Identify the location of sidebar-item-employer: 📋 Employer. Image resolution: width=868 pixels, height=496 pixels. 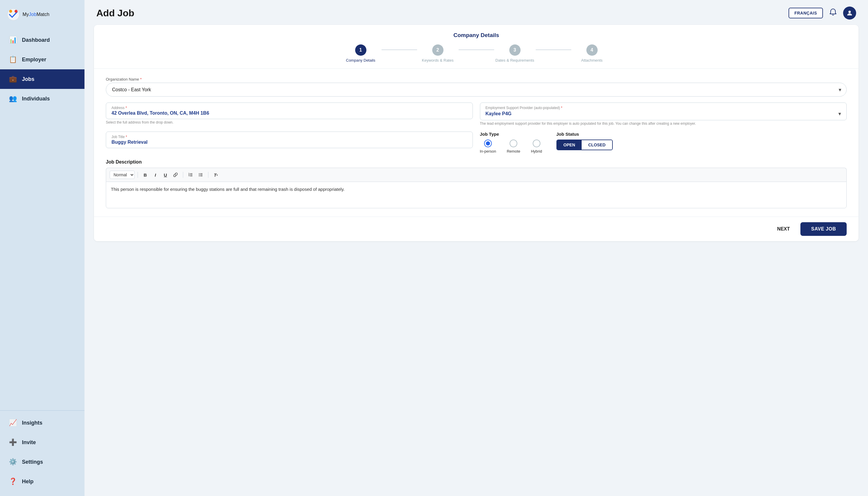
(42, 60).